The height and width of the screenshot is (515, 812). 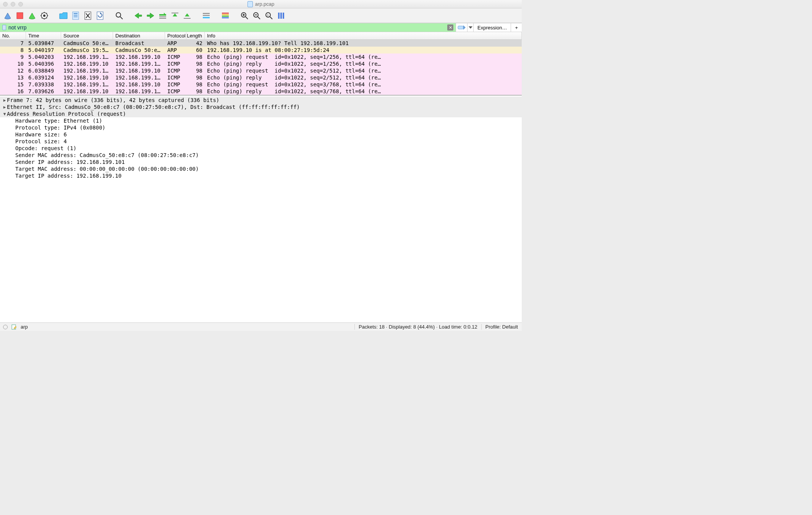 What do you see at coordinates (8, 16) in the screenshot?
I see `start-capture-button` at bounding box center [8, 16].